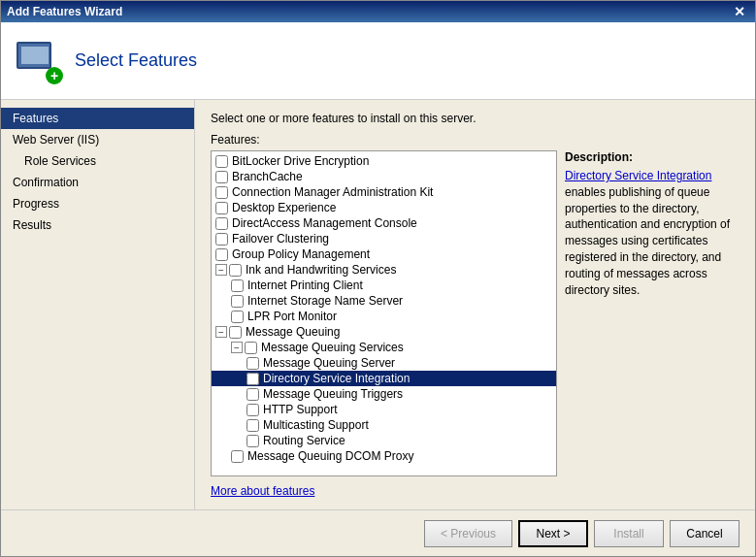 The width and height of the screenshot is (756, 557). Describe the element at coordinates (384, 285) in the screenshot. I see `list-item: Internet Printing Client` at that location.